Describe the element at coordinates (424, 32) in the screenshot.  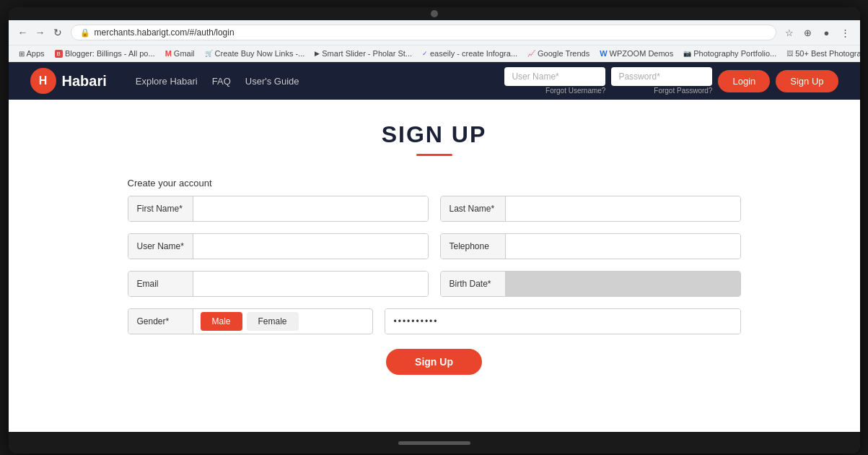
I see `address-bar: 🔒 merchants.habarigt.com/#/auth/login` at that location.